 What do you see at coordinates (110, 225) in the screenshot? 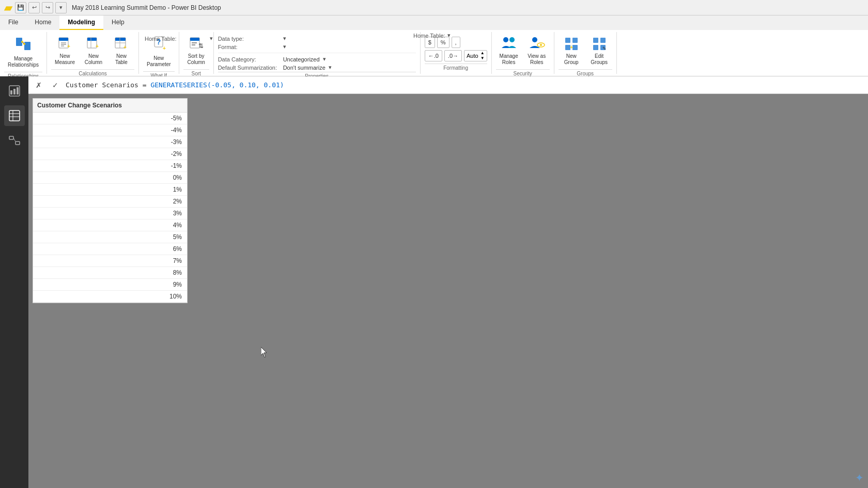
I see `table-row: 4%` at bounding box center [110, 225].